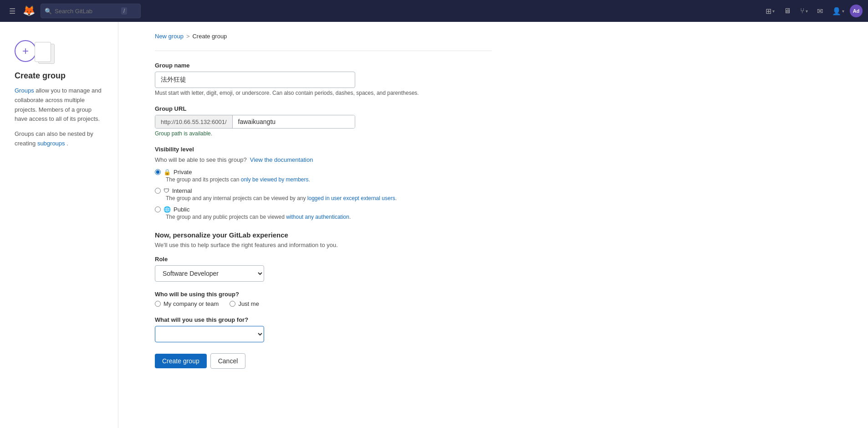  What do you see at coordinates (323, 320) in the screenshot?
I see `what-label: What will you use this group for?` at bounding box center [323, 320].